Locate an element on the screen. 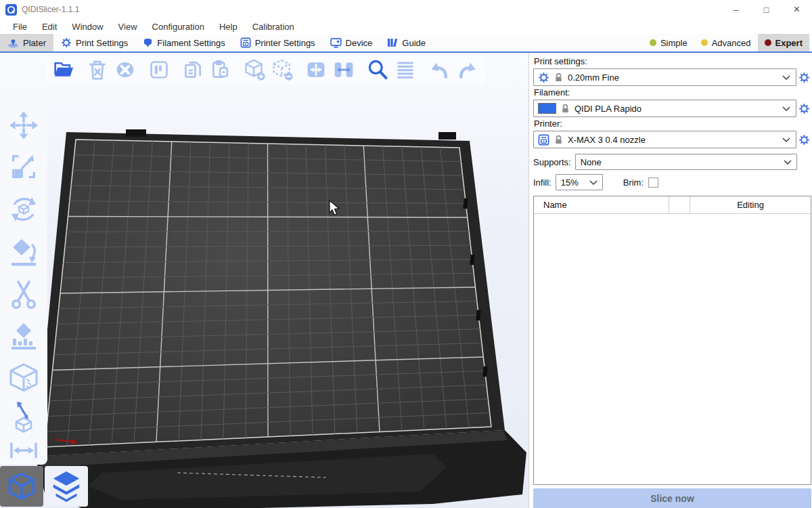 Image resolution: width=812 pixels, height=508 pixels. menu-configuration: Configuration is located at coordinates (179, 27).